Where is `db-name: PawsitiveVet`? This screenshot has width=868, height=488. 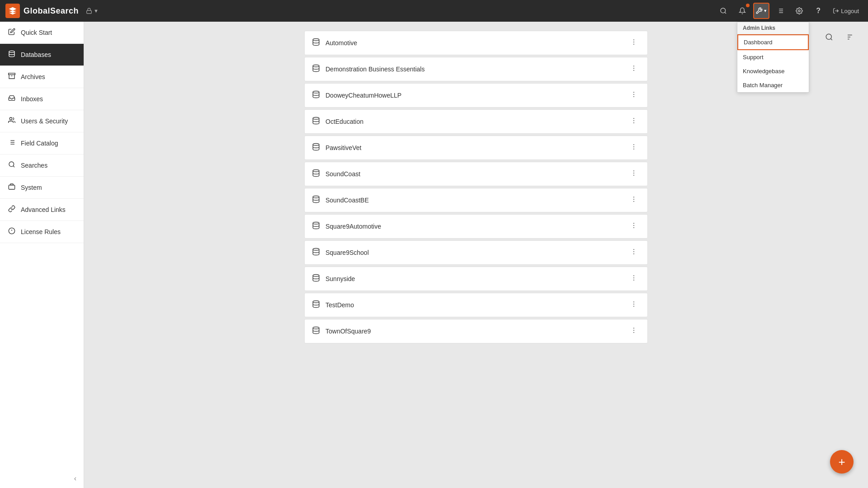 db-name: PawsitiveVet is located at coordinates (344, 148).